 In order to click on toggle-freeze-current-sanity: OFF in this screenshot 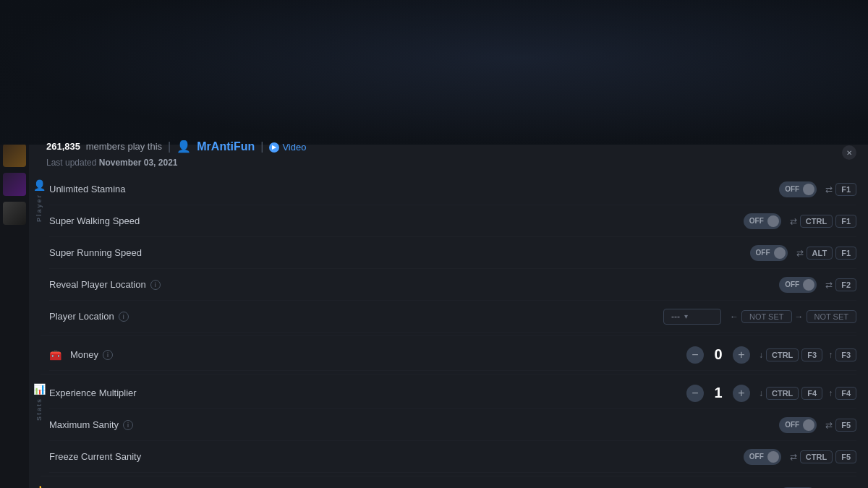, I will do `click(762, 457)`.